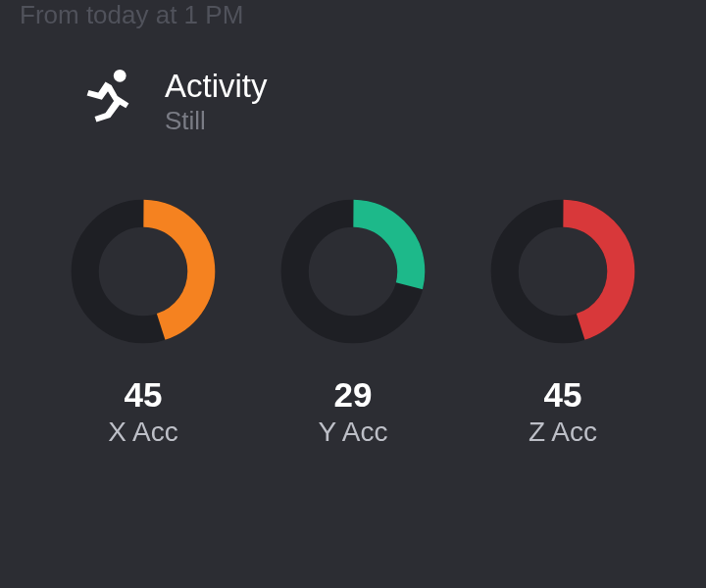  What do you see at coordinates (353, 395) in the screenshot?
I see `gauge-value-y: 29` at bounding box center [353, 395].